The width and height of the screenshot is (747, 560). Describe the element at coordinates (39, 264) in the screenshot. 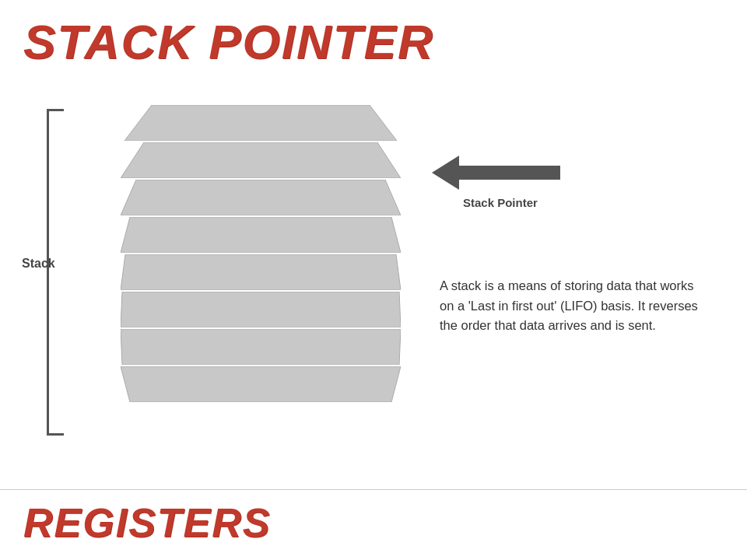

I see `stack-label: Stack` at that location.